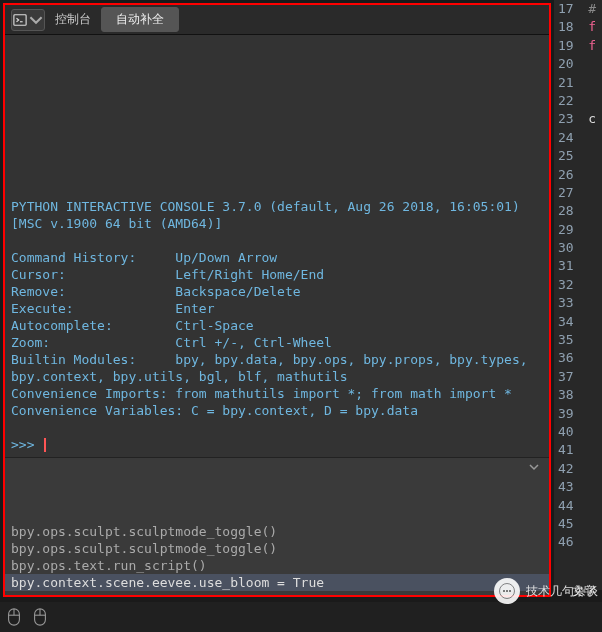 This screenshot has width=602, height=632. What do you see at coordinates (36, 20) in the screenshot?
I see `chevron-down-icon` at bounding box center [36, 20].